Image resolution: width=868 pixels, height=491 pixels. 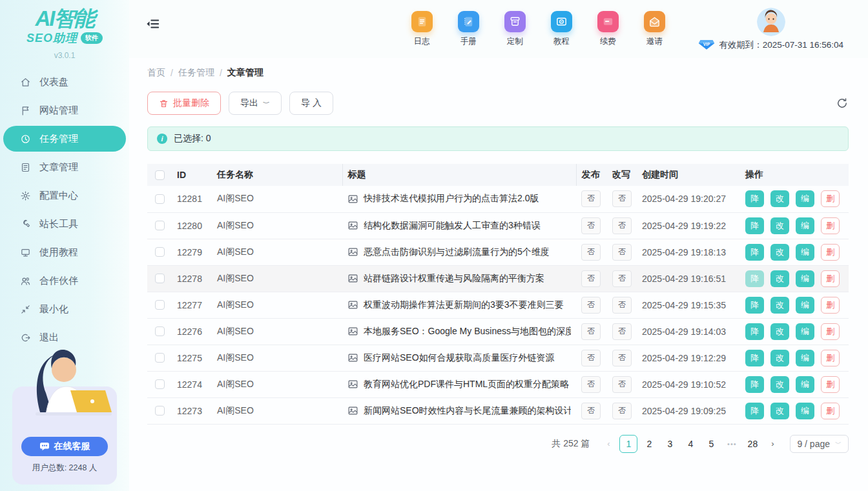 I want to click on page-number: 4, so click(x=690, y=444).